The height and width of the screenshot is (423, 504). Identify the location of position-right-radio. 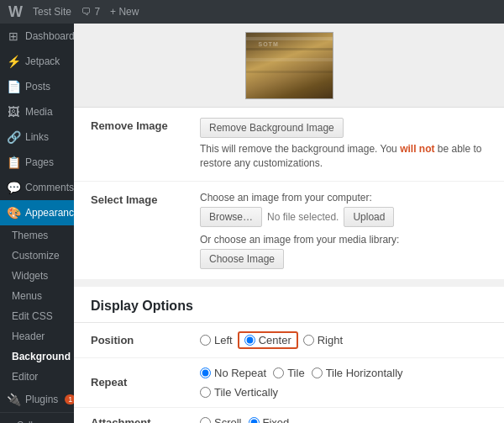
(309, 340).